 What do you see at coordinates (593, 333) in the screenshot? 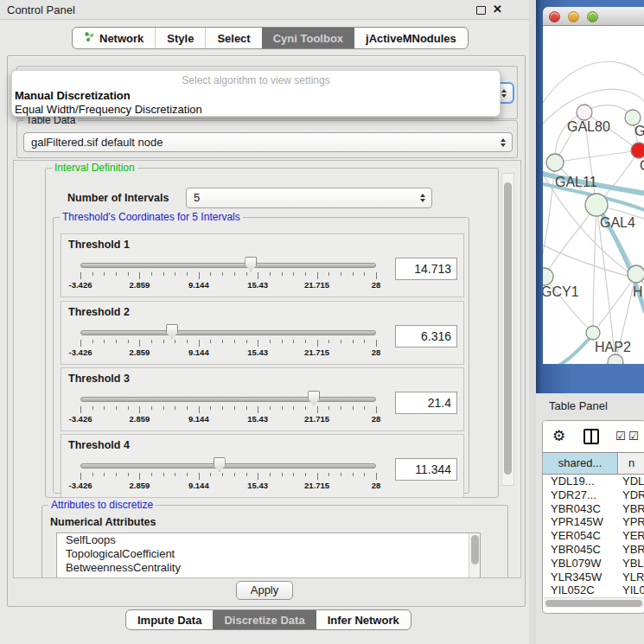
I see `network-node-hap2` at bounding box center [593, 333].